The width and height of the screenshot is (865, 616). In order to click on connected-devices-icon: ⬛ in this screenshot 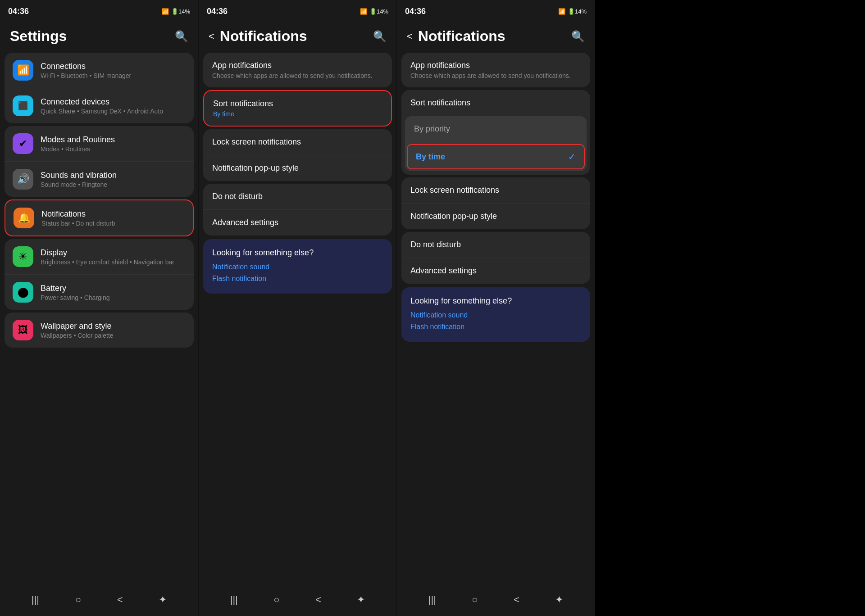, I will do `click(23, 106)`.